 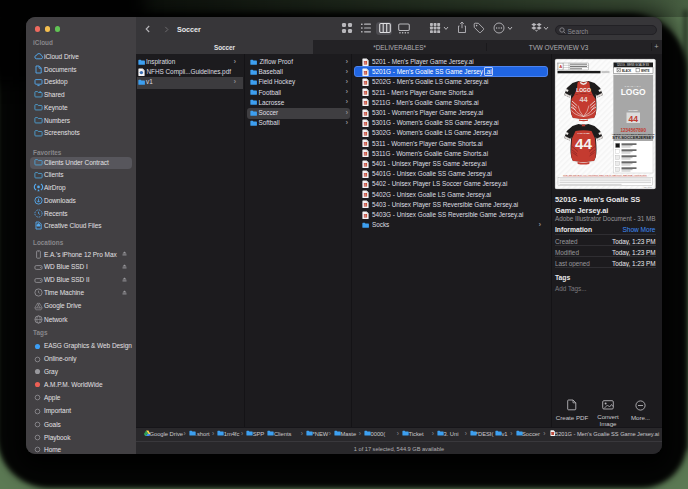 What do you see at coordinates (633, 110) in the screenshot?
I see `svg-text: NUMBER` at bounding box center [633, 110].